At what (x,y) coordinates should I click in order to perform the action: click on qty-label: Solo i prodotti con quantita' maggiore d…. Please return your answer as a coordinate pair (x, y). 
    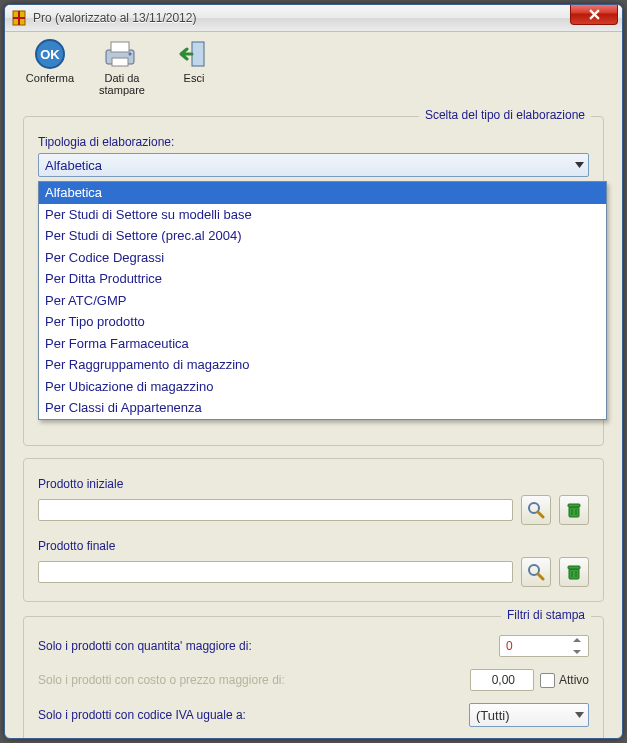
    Looking at the image, I should click on (268, 646).